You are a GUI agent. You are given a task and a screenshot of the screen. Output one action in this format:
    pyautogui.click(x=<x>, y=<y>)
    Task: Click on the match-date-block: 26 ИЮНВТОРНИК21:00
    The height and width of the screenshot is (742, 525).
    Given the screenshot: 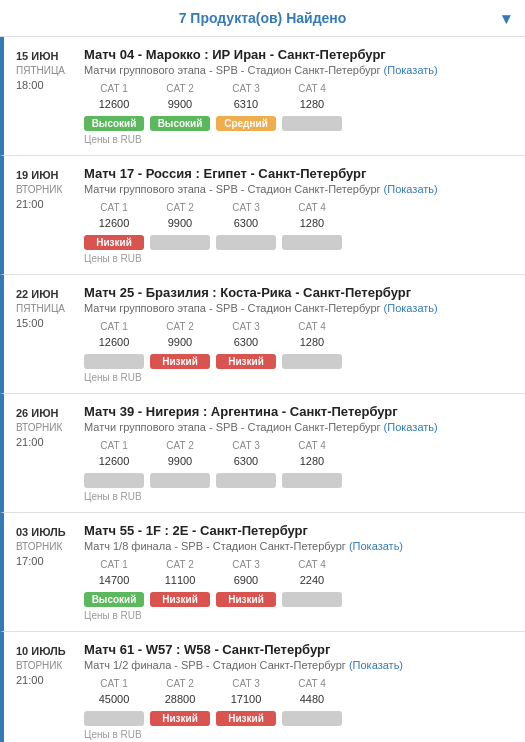 What is the action you would take?
    pyautogui.click(x=50, y=453)
    